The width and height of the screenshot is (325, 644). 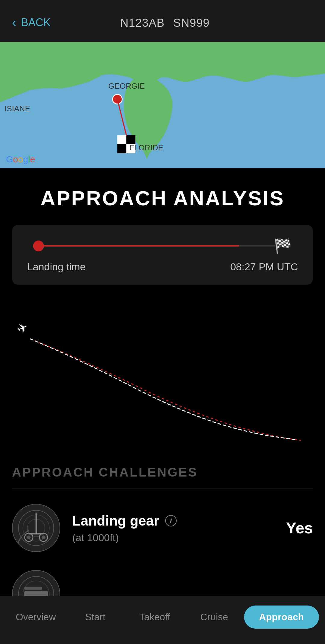 I want to click on nav-label-overview: Overview, so click(x=36, y=617).